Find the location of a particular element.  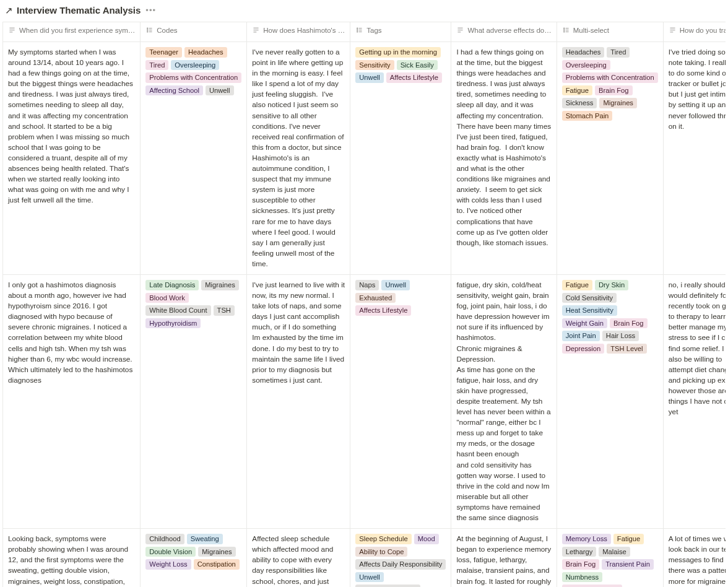

tag-pill: Oversleeping is located at coordinates (586, 66).